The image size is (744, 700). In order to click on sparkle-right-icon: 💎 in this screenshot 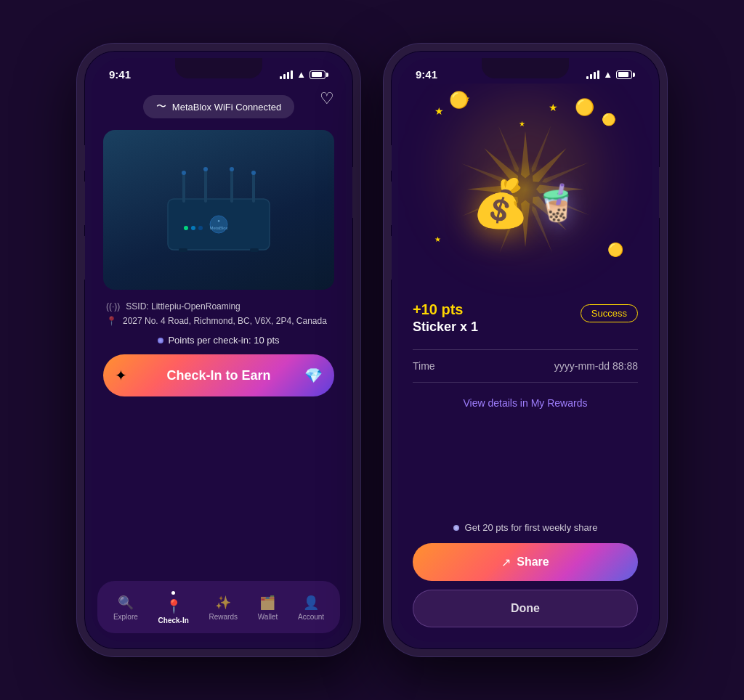, I will do `click(314, 375)`.